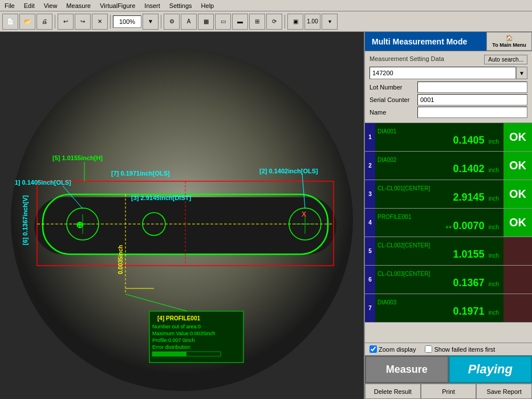 The image size is (532, 399). What do you see at coordinates (304, 214) in the screenshot?
I see `svg-text: X` at bounding box center [304, 214].